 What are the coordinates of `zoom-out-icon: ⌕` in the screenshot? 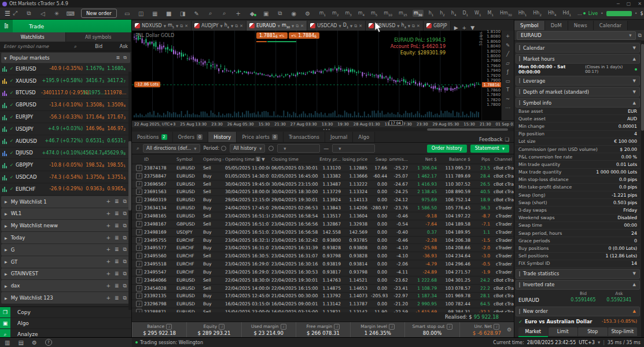 It's located at (211, 13).